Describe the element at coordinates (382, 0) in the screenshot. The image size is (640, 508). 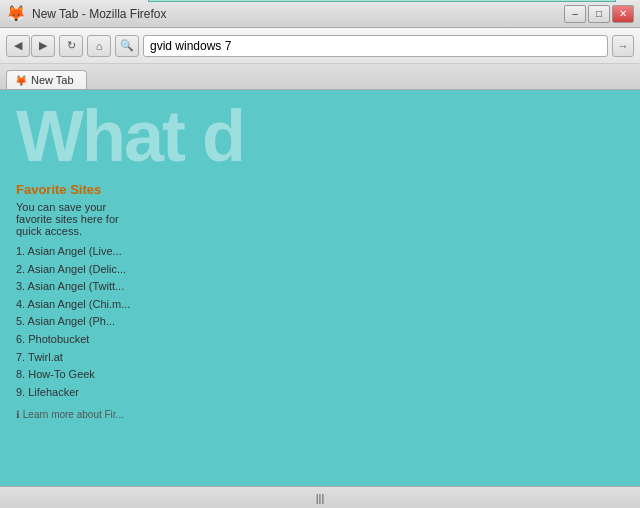
I see `dropdown-item-search: G [Search Google Videos for 'windows 7']…` at that location.